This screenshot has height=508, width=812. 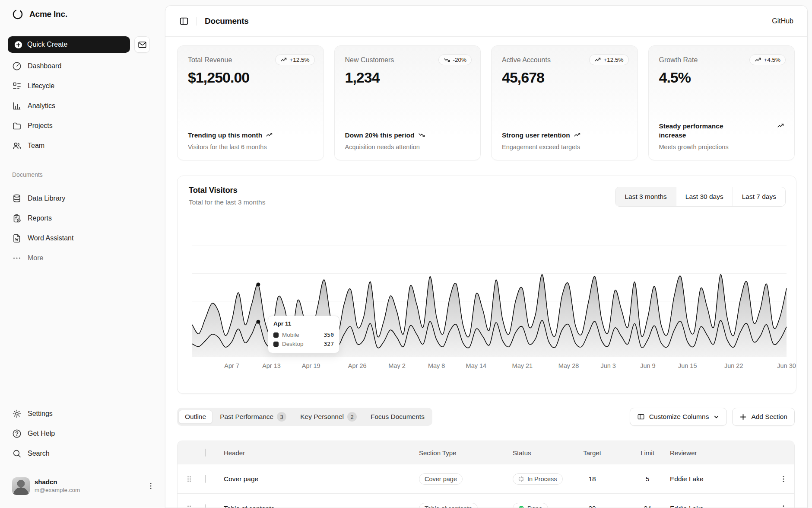 What do you see at coordinates (538, 479) in the screenshot?
I see `status-badge: In Process` at bounding box center [538, 479].